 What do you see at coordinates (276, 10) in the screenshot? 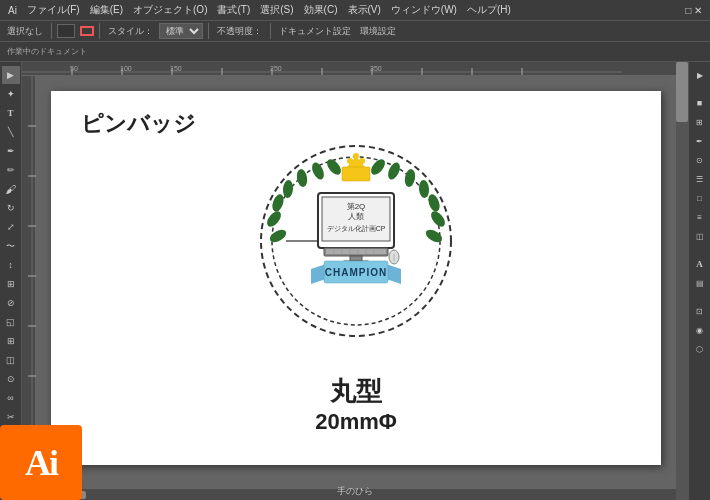
I see `menu-select: 選択(S)` at bounding box center [276, 10].